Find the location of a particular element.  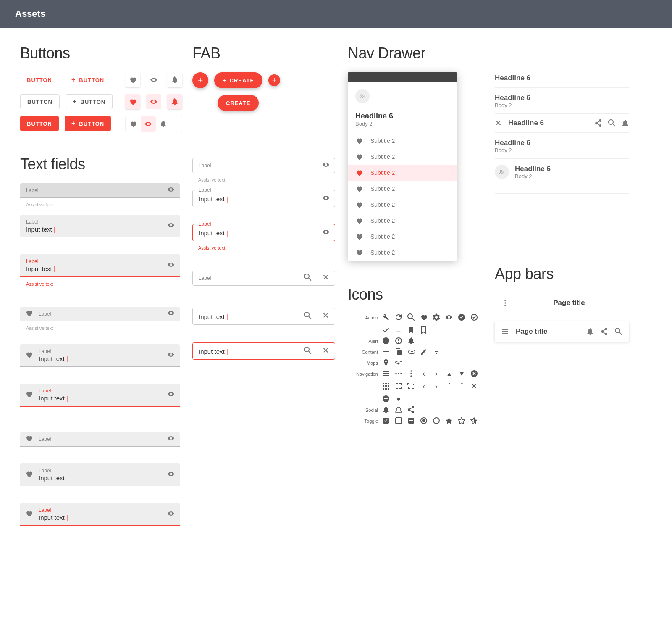

more-vert-icon is located at coordinates (505, 303).